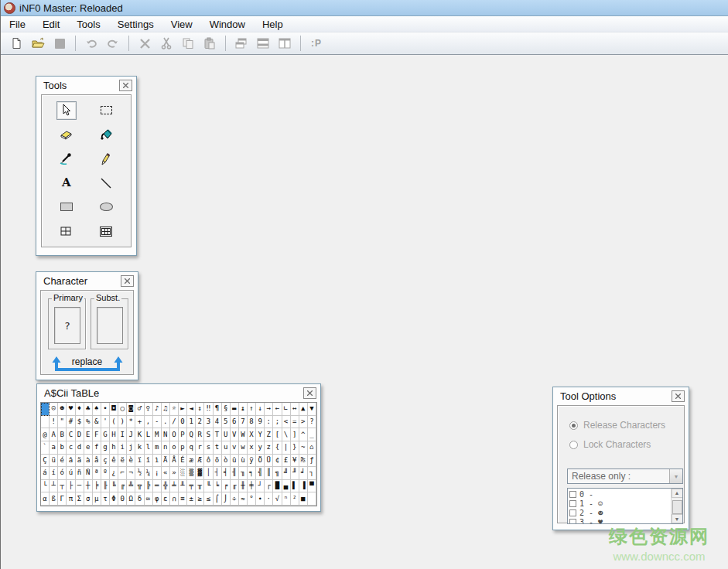 This screenshot has width=728, height=569. Describe the element at coordinates (272, 25) in the screenshot. I see `menu-help: Help` at that location.